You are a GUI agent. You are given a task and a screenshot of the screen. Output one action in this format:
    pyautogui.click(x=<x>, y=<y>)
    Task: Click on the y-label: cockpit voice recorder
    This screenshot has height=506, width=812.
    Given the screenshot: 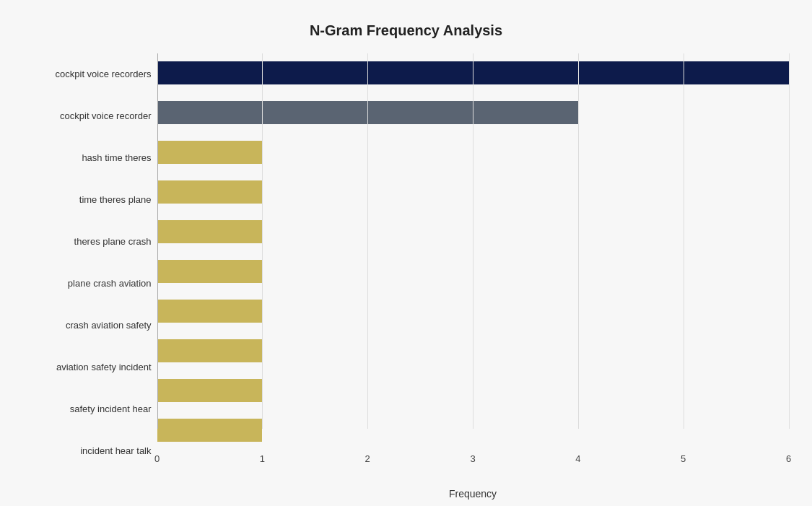 What is the action you would take?
    pyautogui.click(x=88, y=116)
    